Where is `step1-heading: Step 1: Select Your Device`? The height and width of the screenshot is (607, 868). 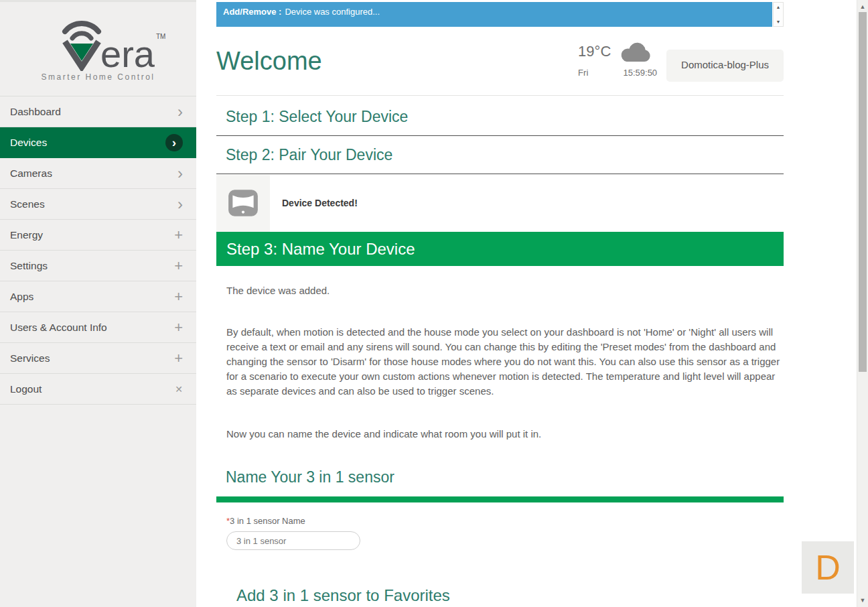 step1-heading: Step 1: Select Your Device is located at coordinates (500, 117).